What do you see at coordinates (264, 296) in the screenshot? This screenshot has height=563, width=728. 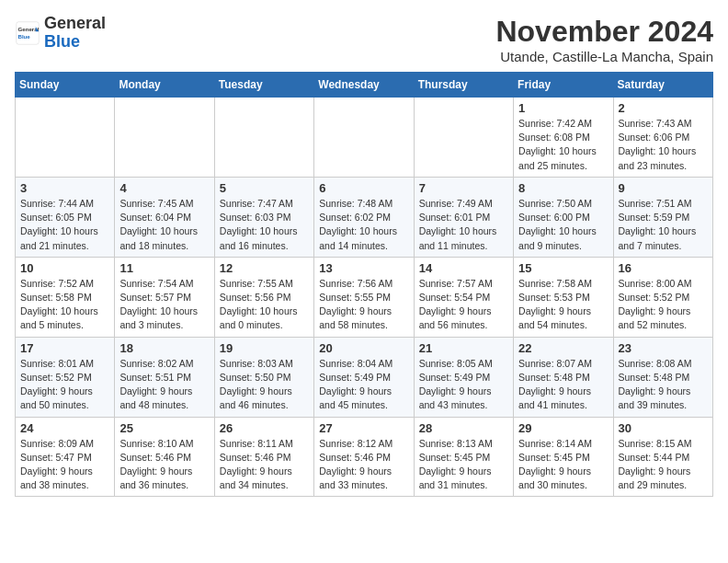 I see `calendar-day-cell: 12Sunrise: 7:55 AM Sunset: 5:56 PM Dayli…` at bounding box center [264, 296].